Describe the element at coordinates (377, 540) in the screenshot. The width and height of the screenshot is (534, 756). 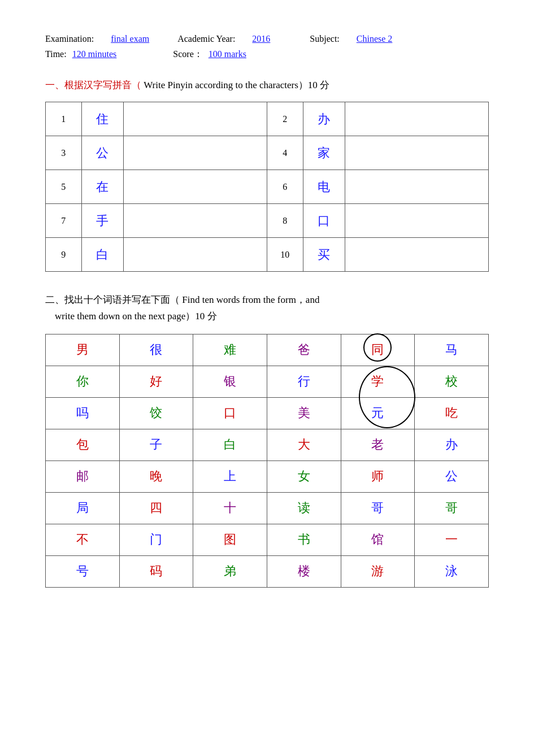
I see `word-cell: 馆` at that location.